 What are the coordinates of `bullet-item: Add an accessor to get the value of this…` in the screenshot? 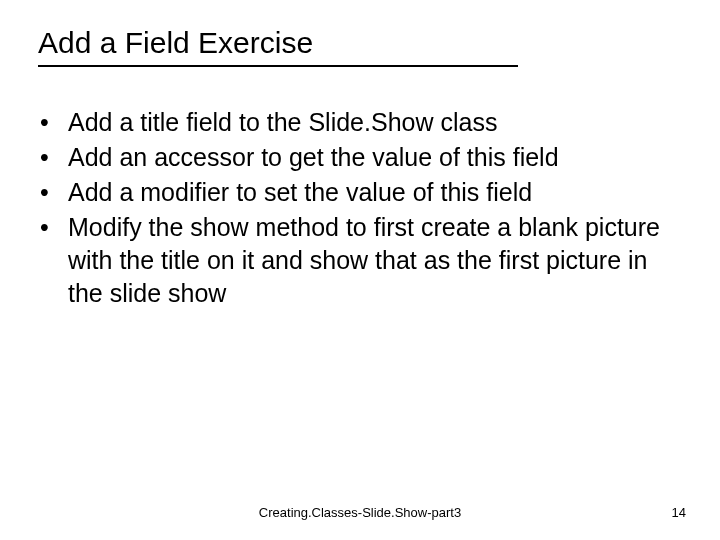 It's located at (359, 158).